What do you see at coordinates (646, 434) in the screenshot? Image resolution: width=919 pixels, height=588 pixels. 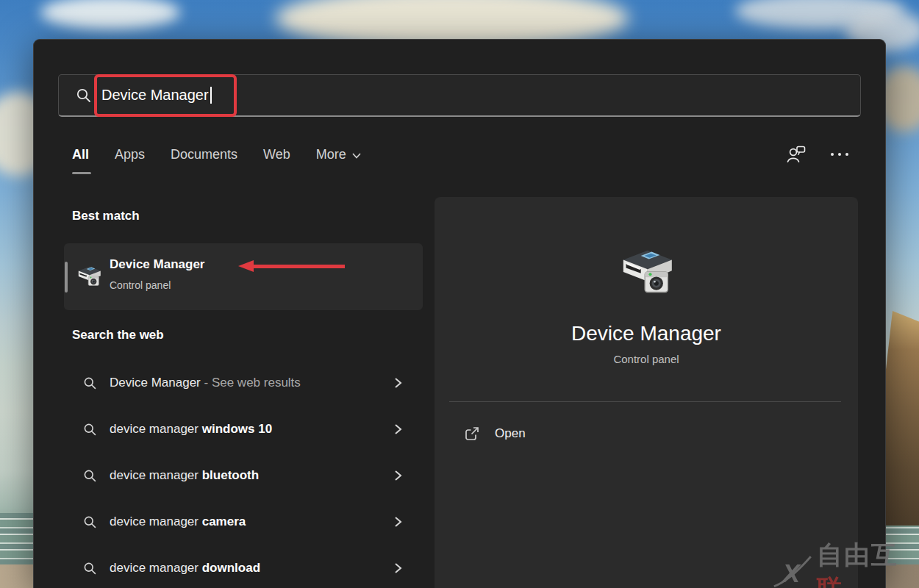 I see `open-action: Open` at bounding box center [646, 434].